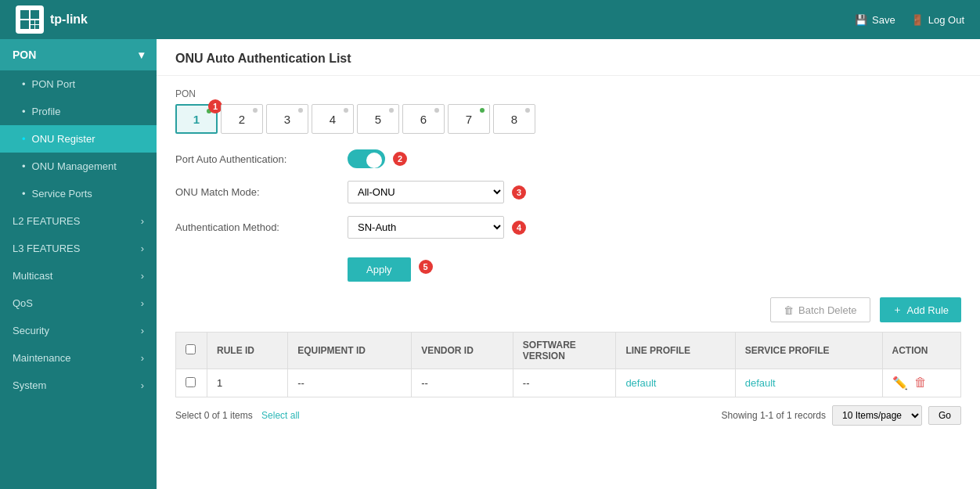 This screenshot has height=489, width=980. What do you see at coordinates (676, 351) in the screenshot?
I see `col-line-profile: LINE PROFILE` at bounding box center [676, 351].